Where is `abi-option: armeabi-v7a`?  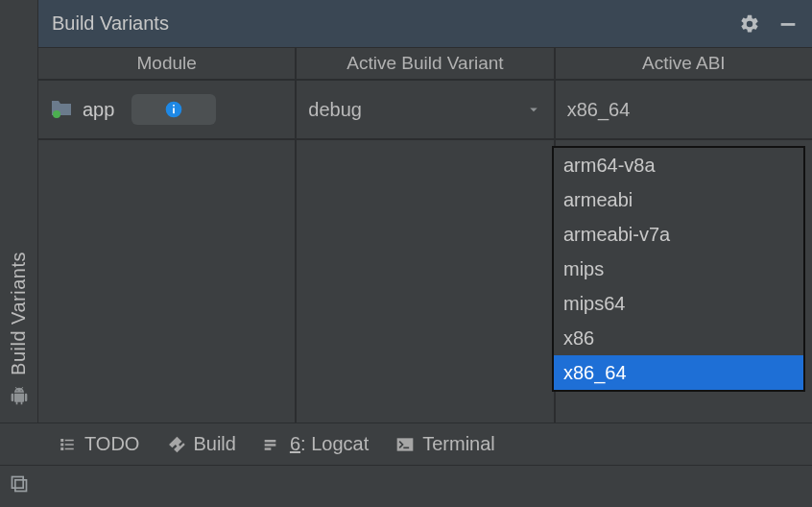
abi-option: armeabi-v7a is located at coordinates (679, 234).